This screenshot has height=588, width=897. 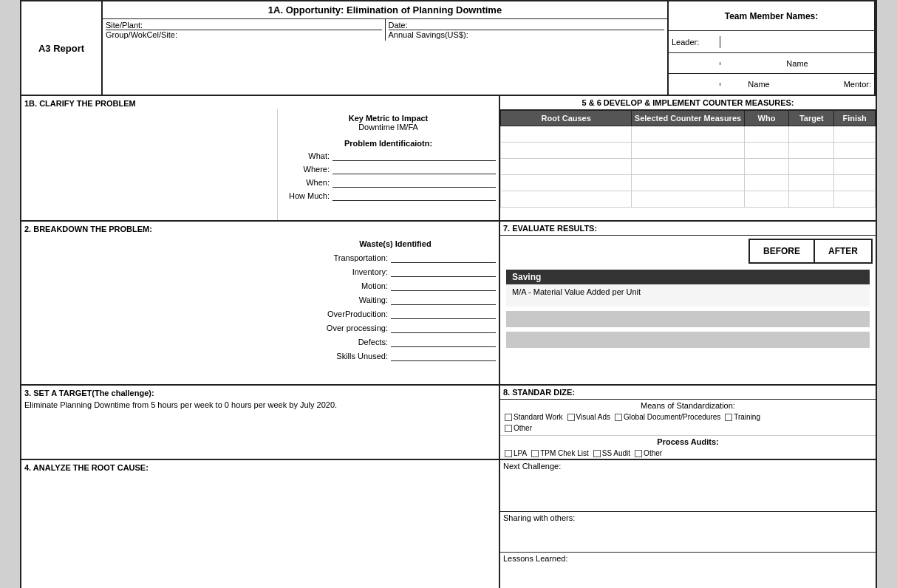 What do you see at coordinates (414, 182) in the screenshot?
I see `when-line` at bounding box center [414, 182].